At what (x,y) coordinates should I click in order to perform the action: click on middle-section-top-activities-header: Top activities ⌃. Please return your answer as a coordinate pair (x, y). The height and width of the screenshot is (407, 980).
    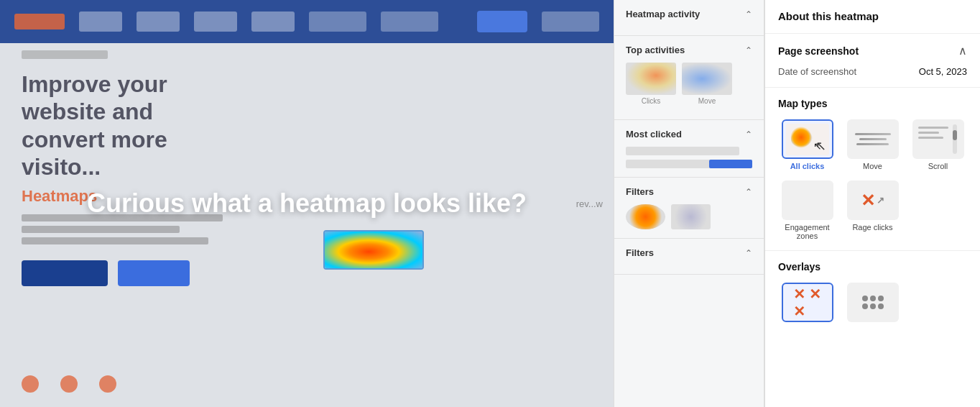
    Looking at the image, I should click on (689, 50).